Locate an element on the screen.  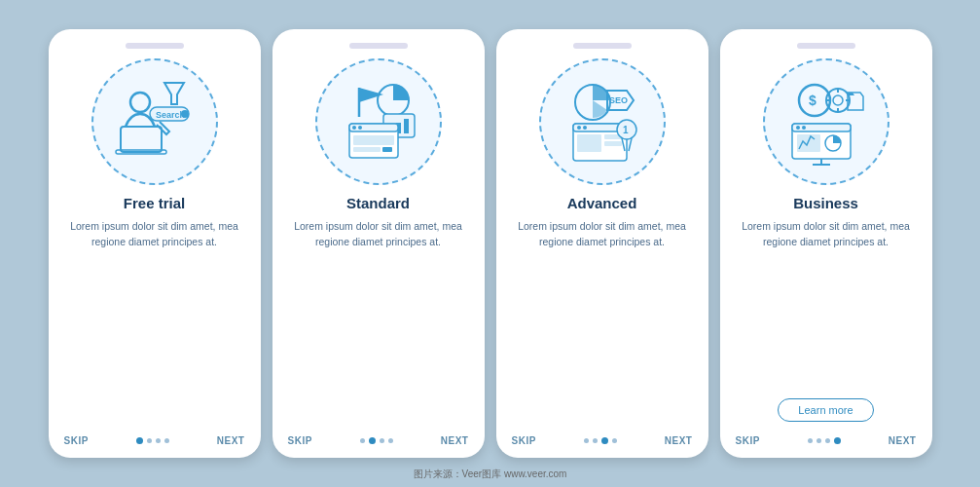
next-button-2: NEXT is located at coordinates (455, 440).